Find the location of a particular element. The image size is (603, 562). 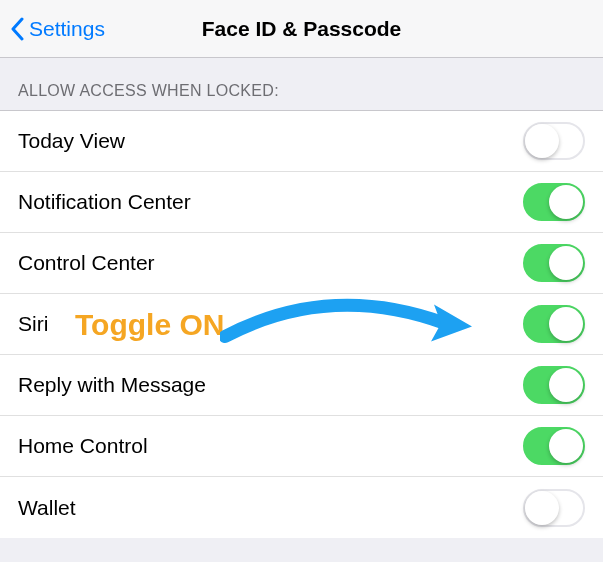

toggle-control-center is located at coordinates (554, 263).